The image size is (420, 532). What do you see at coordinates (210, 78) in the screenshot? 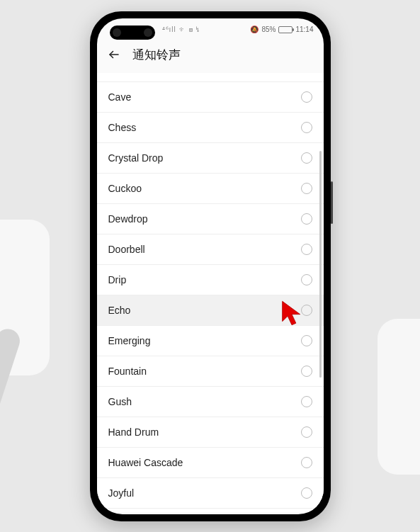
I see `list-item` at bounding box center [210, 78].